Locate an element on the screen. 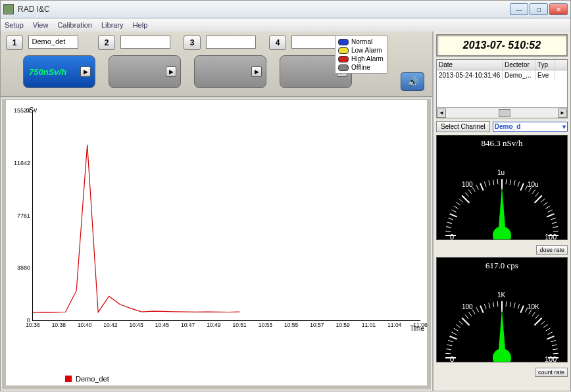 This screenshot has height=392, width=571. channel-4-button: 4 is located at coordinates (278, 43).